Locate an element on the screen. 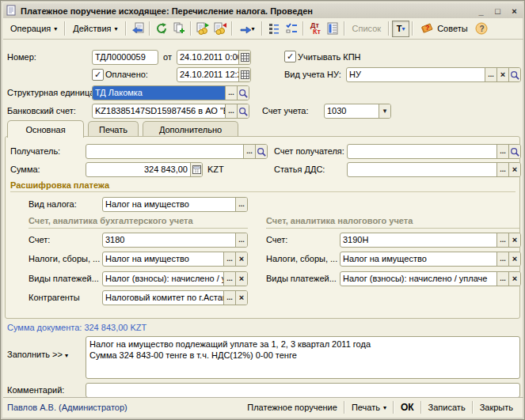 The height and width of the screenshot is (420, 525). amount-input: 324 843,00 is located at coordinates (144, 169).